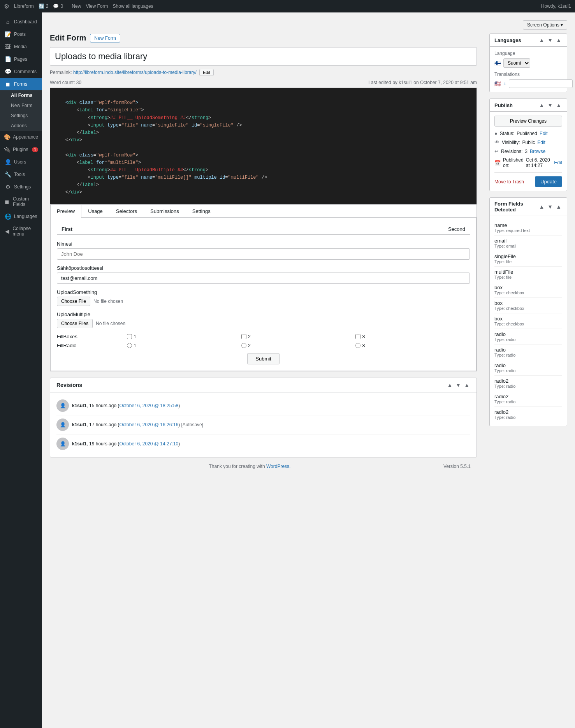 The height and width of the screenshot is (728, 575). Describe the element at coordinates (21, 106) in the screenshot. I see `submenu-item-new-form: New Form` at that location.